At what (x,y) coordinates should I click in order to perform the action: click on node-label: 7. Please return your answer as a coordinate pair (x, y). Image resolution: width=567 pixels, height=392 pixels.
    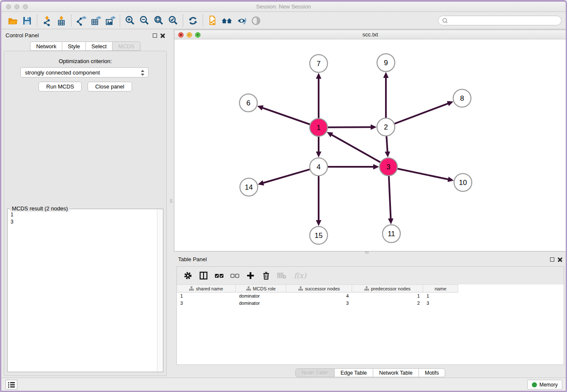
    Looking at the image, I should click on (318, 63).